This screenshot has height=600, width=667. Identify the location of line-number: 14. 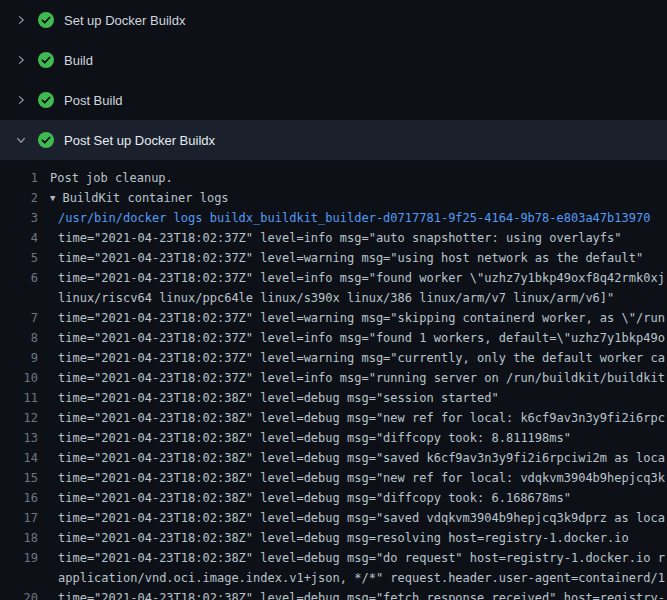
(25, 458).